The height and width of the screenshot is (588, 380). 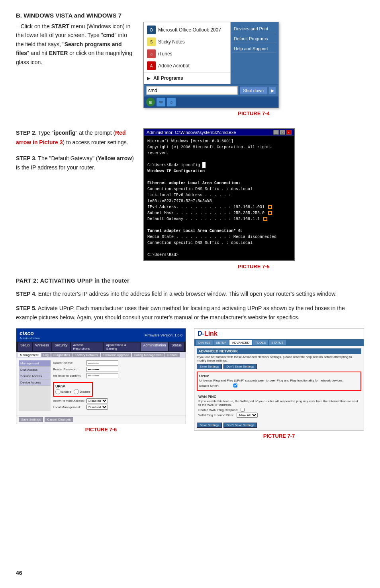 What do you see at coordinates (25, 347) in the screenshot?
I see `cisco-tab-setup: Setup` at bounding box center [25, 347].